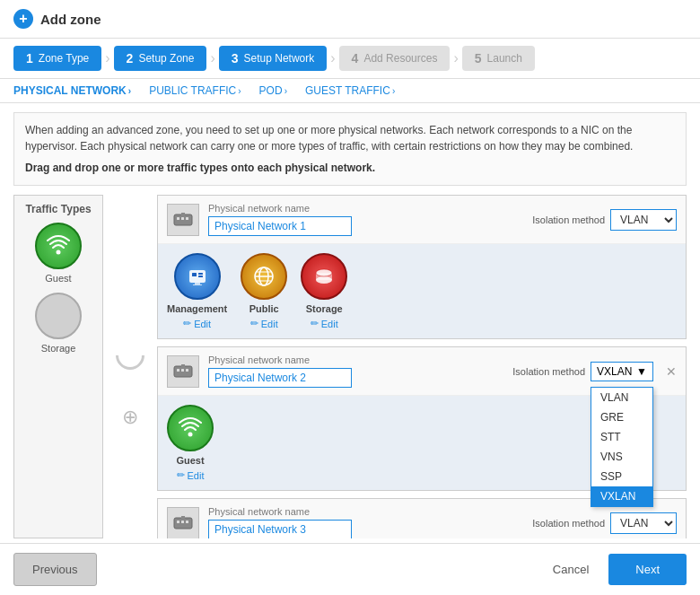 The height and width of the screenshot is (595, 700). What do you see at coordinates (129, 92) in the screenshot?
I see `subnav-physical-network-arrow: ›` at bounding box center [129, 92].